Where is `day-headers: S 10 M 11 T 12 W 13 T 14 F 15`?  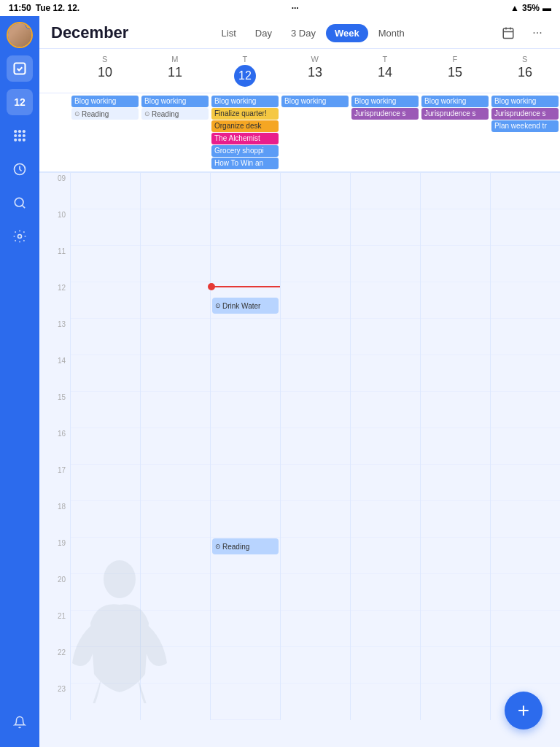
day-headers: S 10 M 11 T 12 W 13 T 14 F 15 is located at coordinates (300, 71).